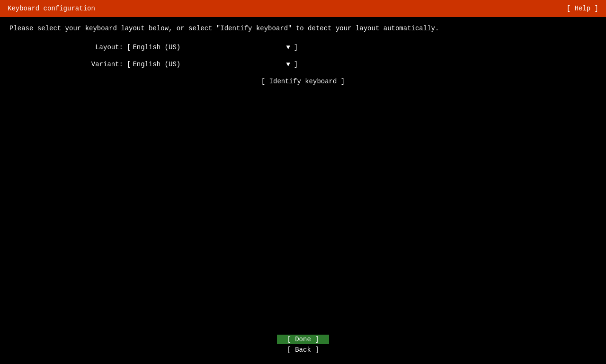  Describe the element at coordinates (288, 64) in the screenshot. I see `variant-arrow: ▼` at that location.